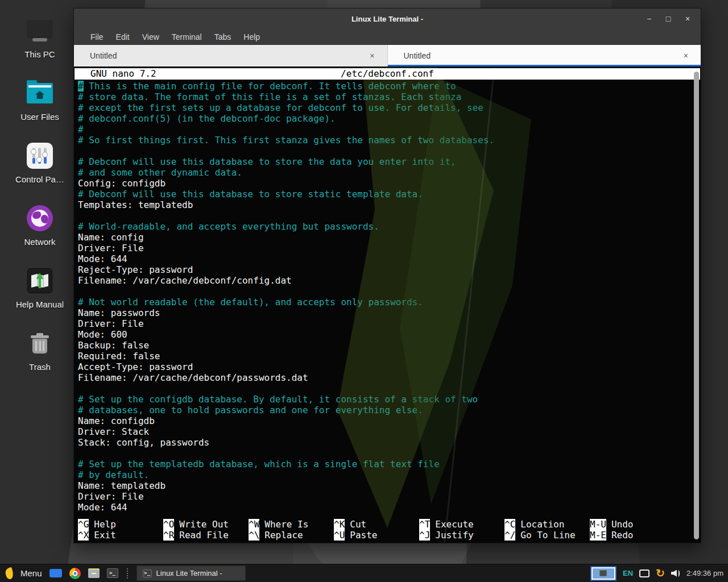  I want to click on desktop-icon-this-pc: This PC, so click(40, 38).